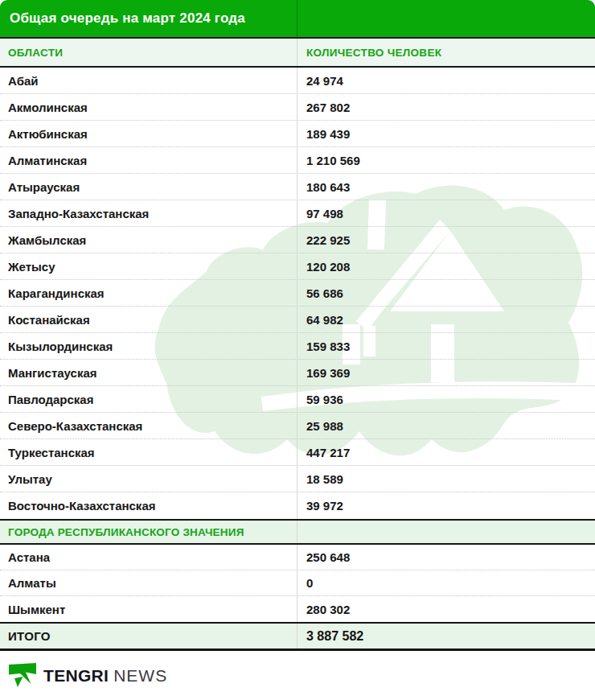 The width and height of the screenshot is (595, 700). Describe the element at coordinates (446, 399) in the screenshot. I see `row-value-cell: 59 936` at that location.